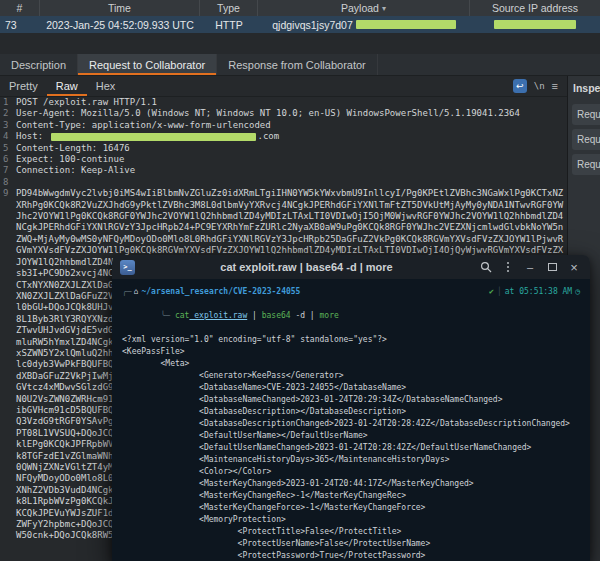 This screenshot has height=561, width=600. Describe the element at coordinates (364, 8) in the screenshot. I see `column-header-payload: Payload▾` at that location.